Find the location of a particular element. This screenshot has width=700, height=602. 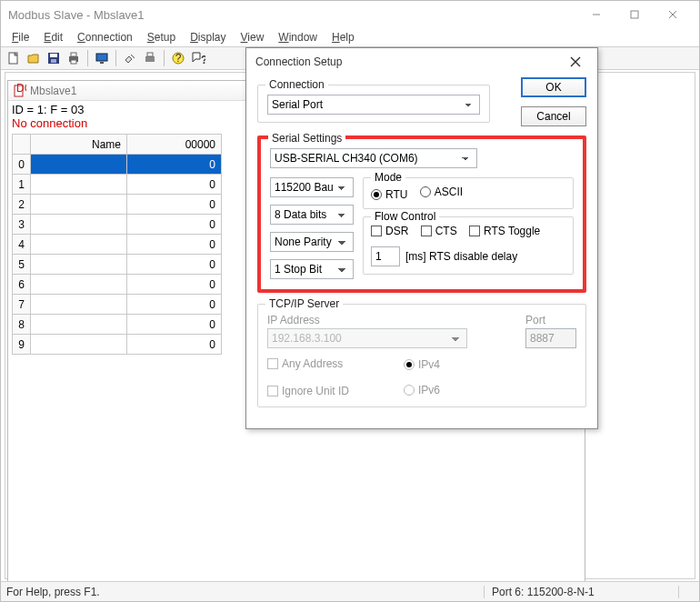

table-row: 70 is located at coordinates (117, 305).